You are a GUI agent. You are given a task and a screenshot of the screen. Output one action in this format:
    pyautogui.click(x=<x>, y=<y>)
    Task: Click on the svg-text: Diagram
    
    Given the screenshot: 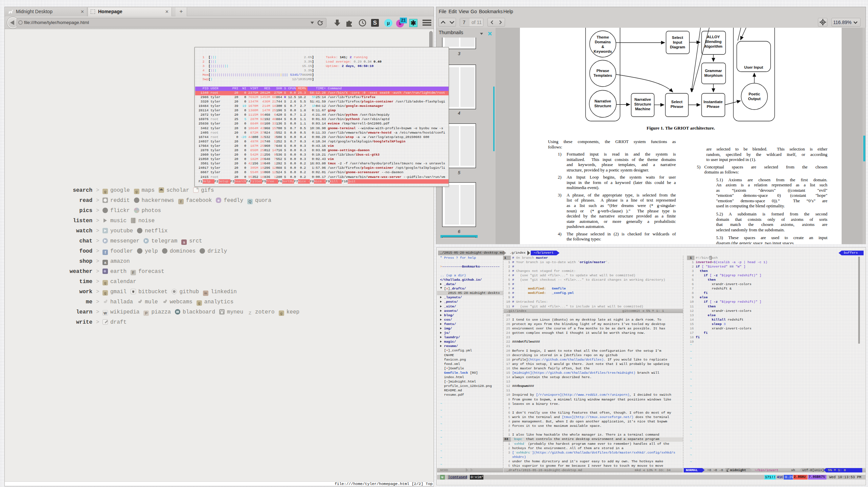 What is the action you would take?
    pyautogui.click(x=677, y=47)
    